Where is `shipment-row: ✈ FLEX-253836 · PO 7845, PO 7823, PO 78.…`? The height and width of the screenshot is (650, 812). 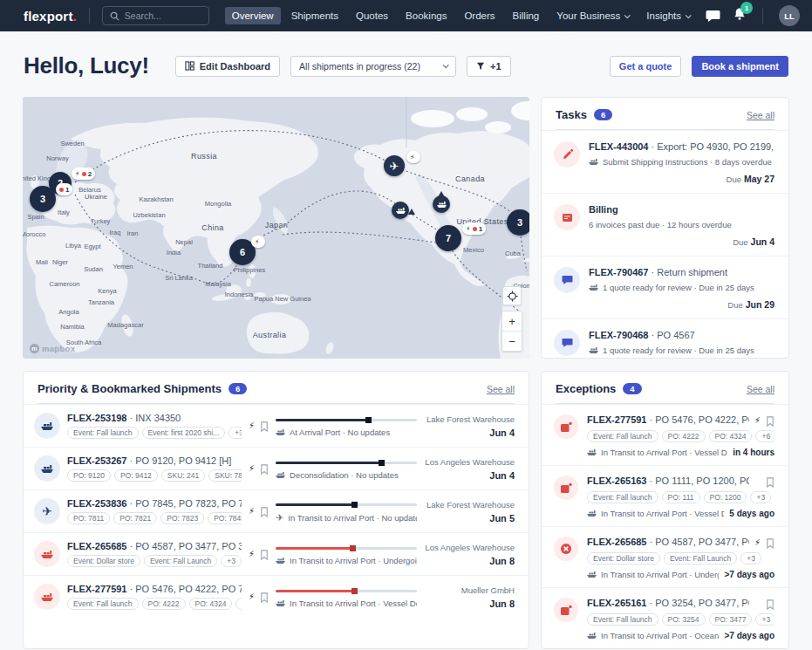 shipment-row: ✈ FLEX-253836 · PO 7845, PO 7823, PO 78.… is located at coordinates (276, 511).